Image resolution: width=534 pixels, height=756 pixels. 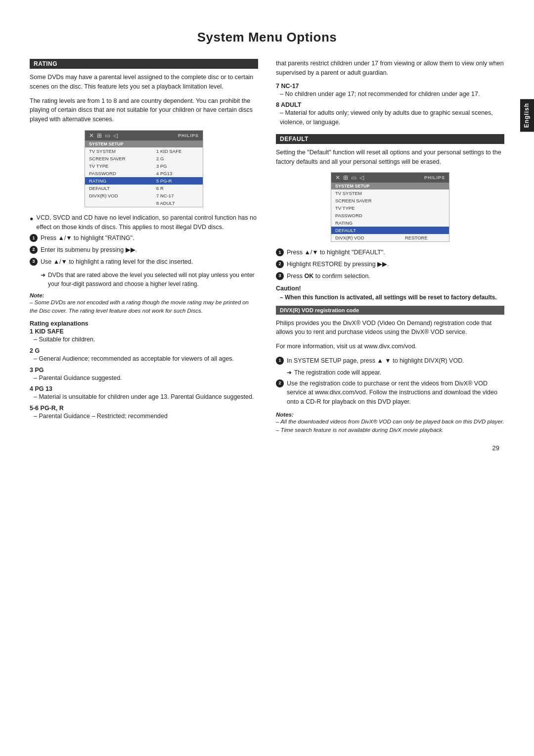 I want to click on caution-text: – When this function is activated, all s…, so click(x=392, y=297).